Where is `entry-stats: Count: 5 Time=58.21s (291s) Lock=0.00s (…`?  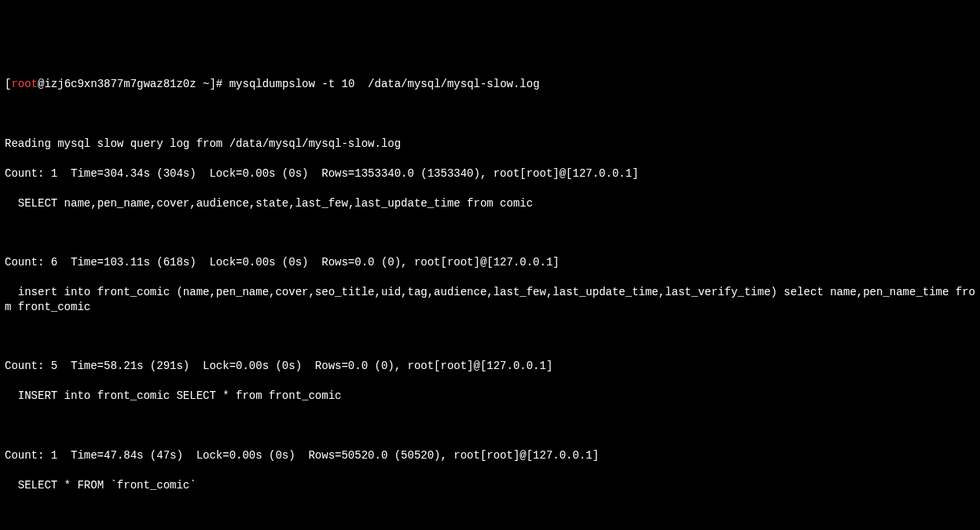
entry-stats: Count: 5 Time=58.21s (291s) Lock=0.00s (… is located at coordinates (490, 366).